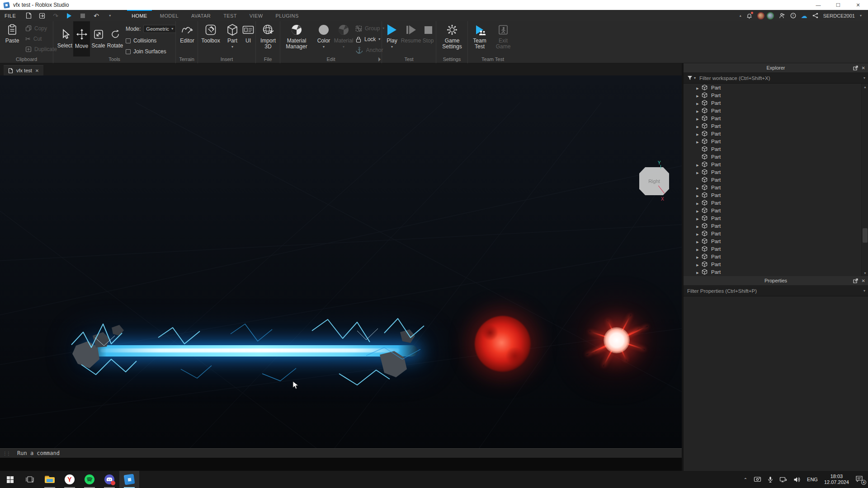  I want to click on color-button: Color ▾, so click(324, 36).